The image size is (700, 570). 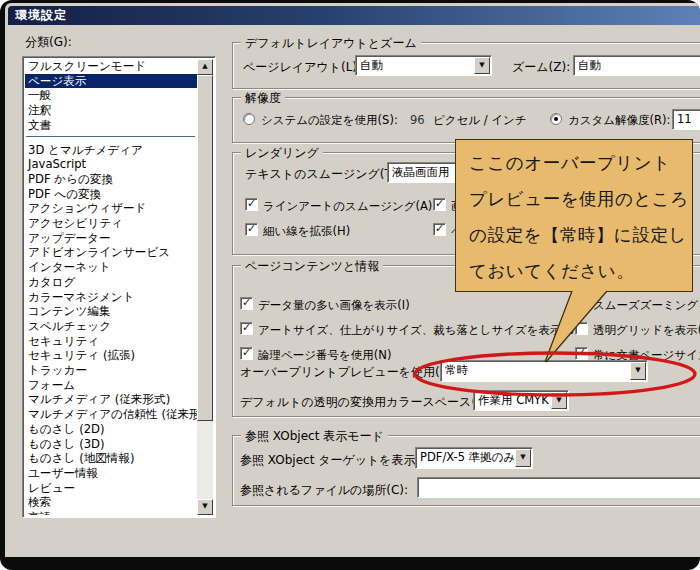 What do you see at coordinates (111, 164) in the screenshot?
I see `sidebar-item: JavaScript` at bounding box center [111, 164].